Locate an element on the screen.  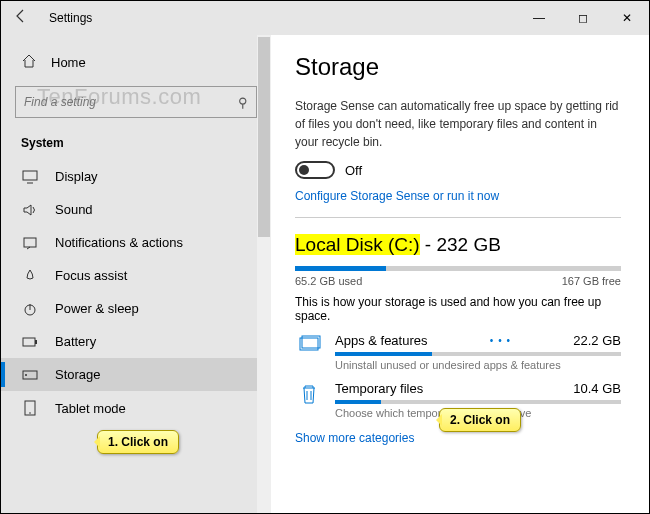
toggle-knob is located at coordinates (304, 170).